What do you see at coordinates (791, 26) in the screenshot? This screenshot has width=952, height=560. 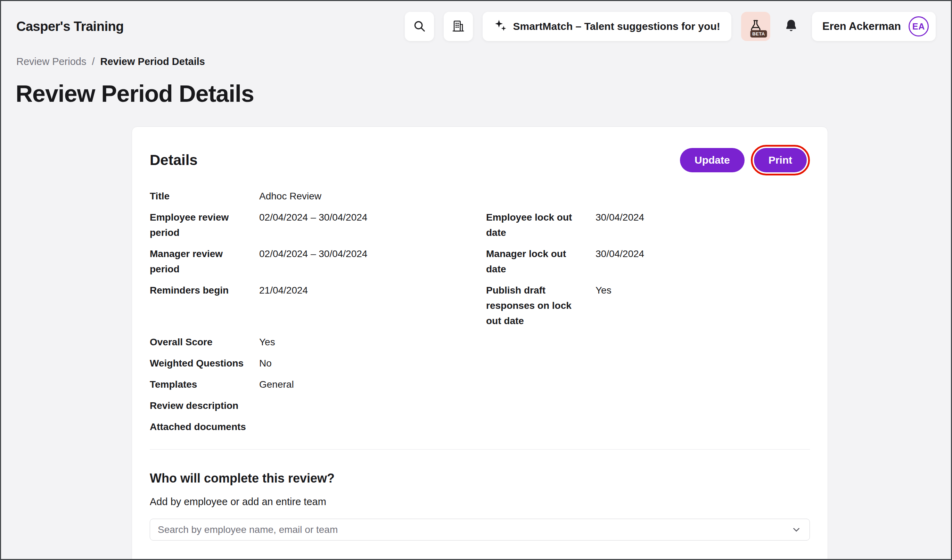 I see `notifications-button` at bounding box center [791, 26].